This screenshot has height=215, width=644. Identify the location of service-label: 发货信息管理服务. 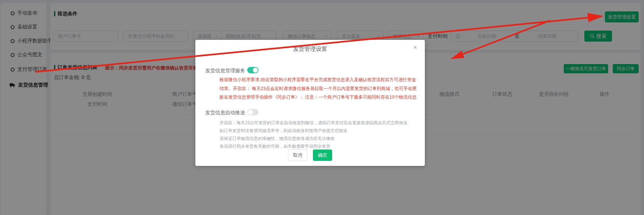
(225, 71).